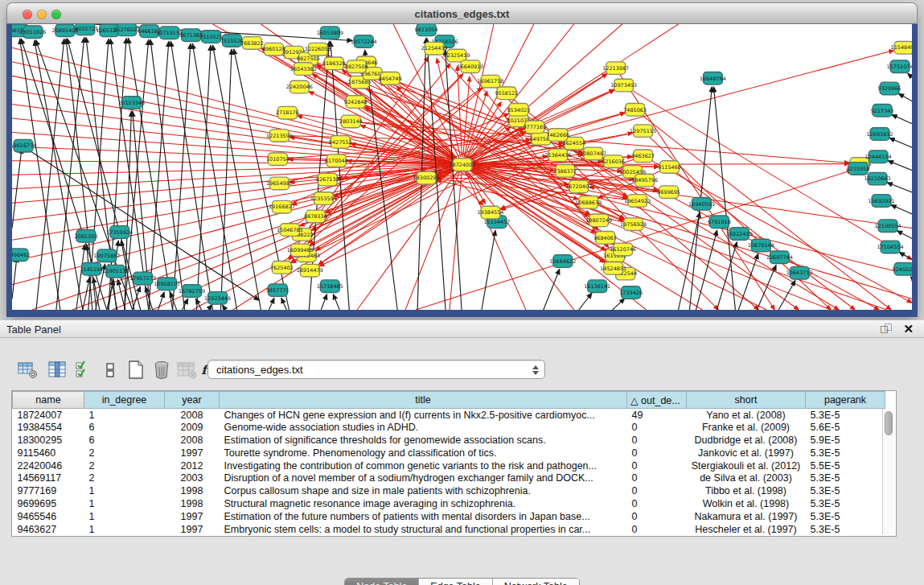 Image resolution: width=924 pixels, height=585 pixels. What do you see at coordinates (423, 529) in the screenshot?
I see `table-cell-title: Embryonic stem cells: a model to study s…` at bounding box center [423, 529].